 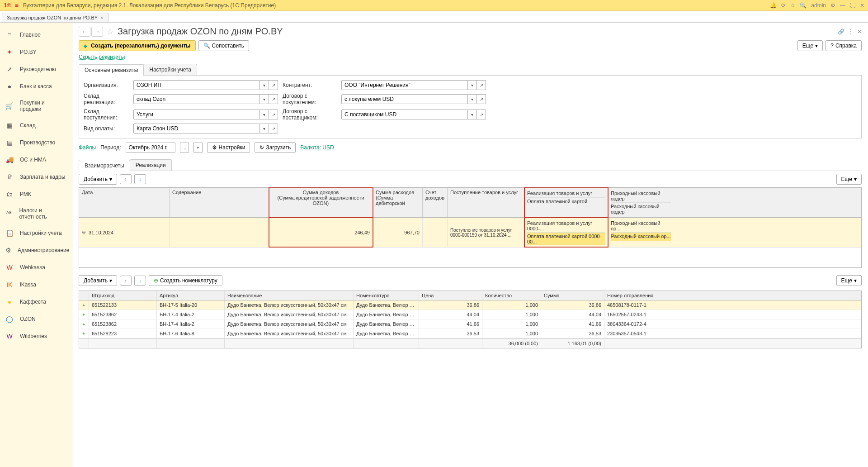 I want to click on tab-settlements: Взаиморасчеты, so click(x=104, y=166).